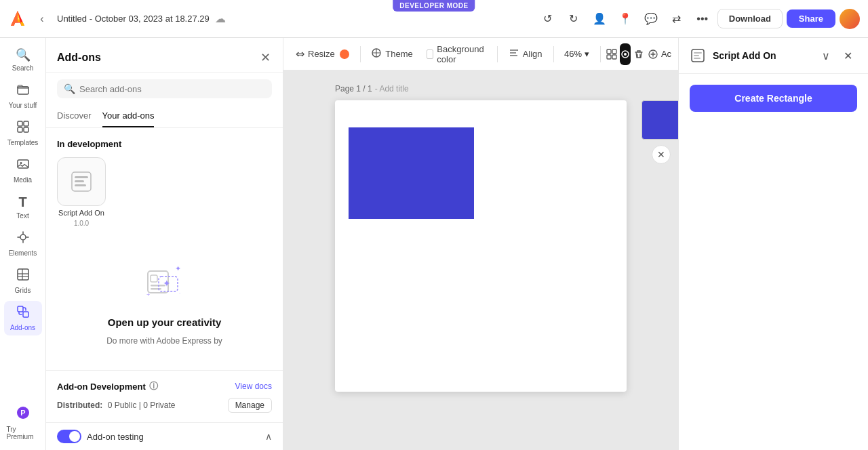 This screenshot has height=450, width=868. I want to click on create-rectangle-button: Create Rectangle, so click(773, 98).